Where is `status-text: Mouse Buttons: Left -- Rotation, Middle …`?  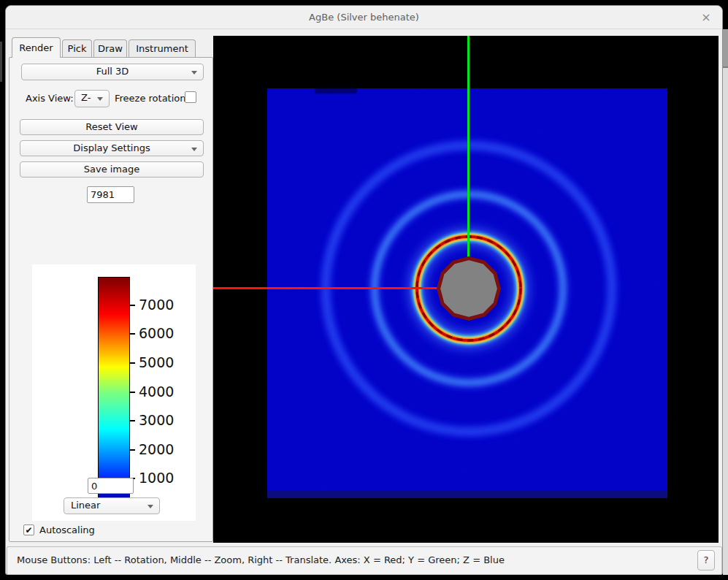
status-text: Mouse Buttons: Left -- Rotation, Middle … is located at coordinates (261, 560).